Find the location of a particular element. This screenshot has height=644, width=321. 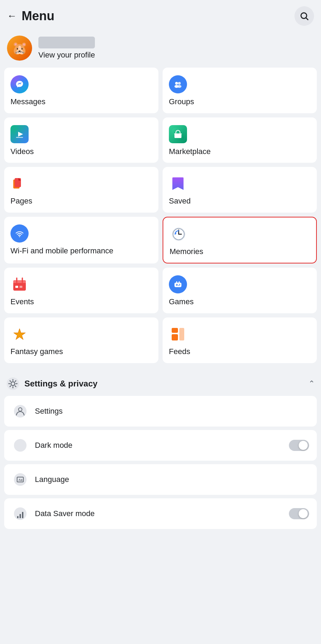

profile-info: View your profile is located at coordinates (67, 48).